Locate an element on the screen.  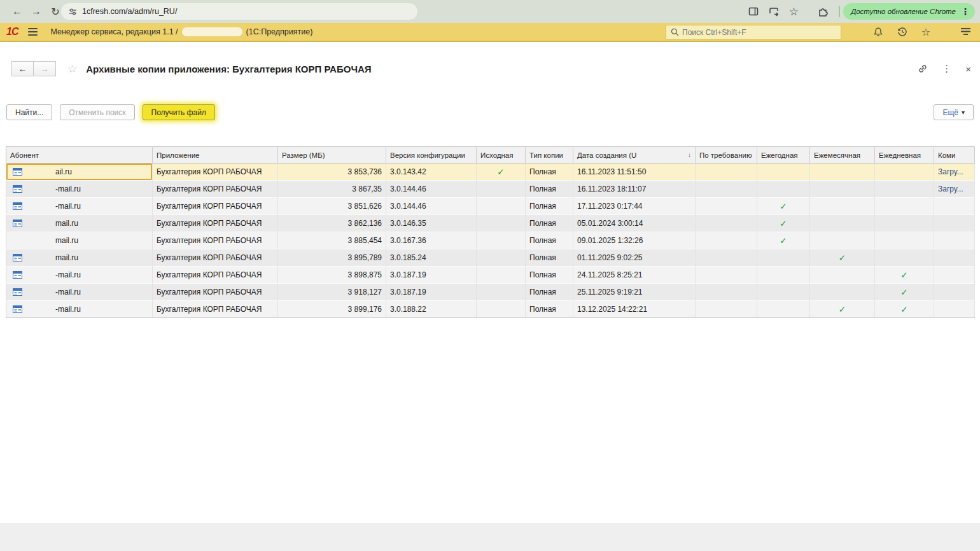
notifications-bell-icon is located at coordinates (878, 32).